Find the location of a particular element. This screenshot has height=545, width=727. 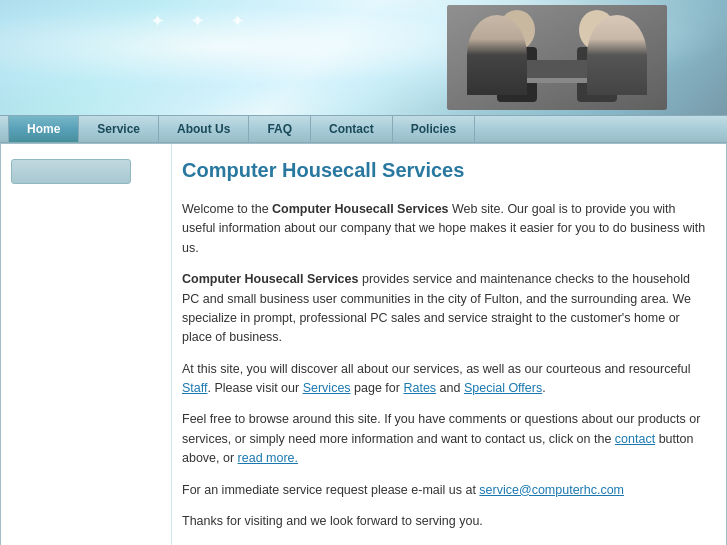

special-offers-link: Special Offers is located at coordinates (503, 388).